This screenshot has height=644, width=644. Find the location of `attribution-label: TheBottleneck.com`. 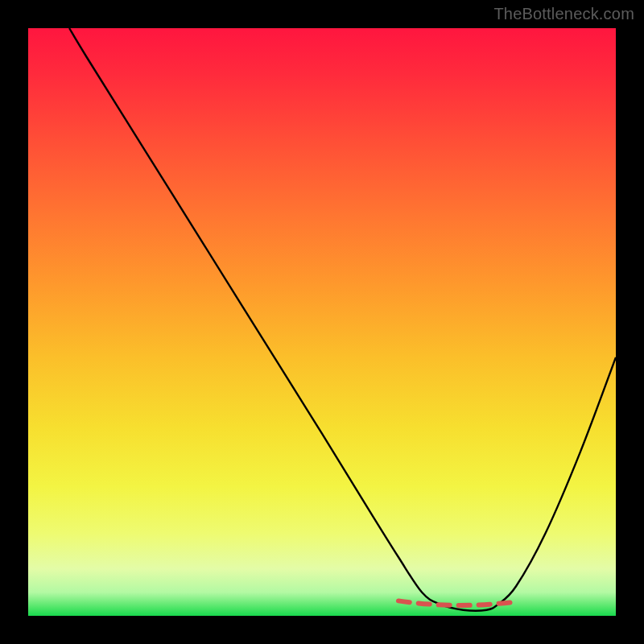

attribution-label: TheBottleneck.com is located at coordinates (564, 14).